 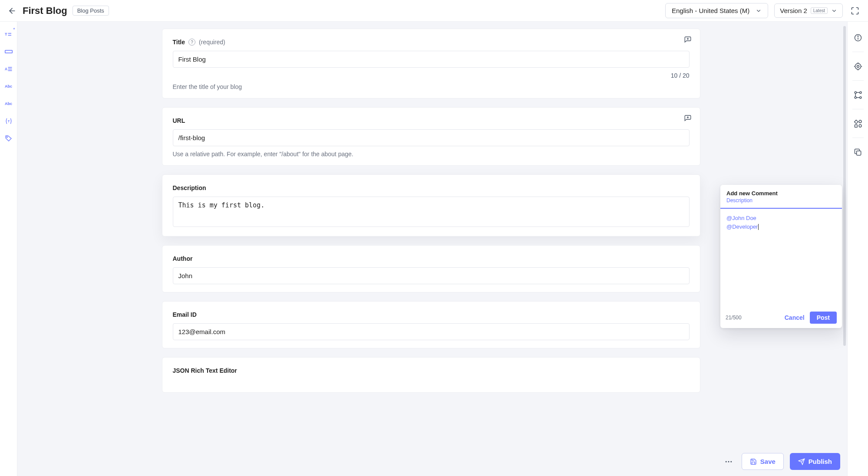 What do you see at coordinates (6, 69) in the screenshot?
I see `svg-text: A` at bounding box center [6, 69].